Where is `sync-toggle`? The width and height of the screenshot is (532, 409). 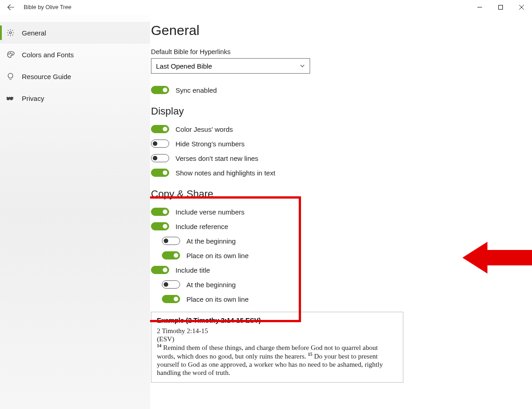 sync-toggle is located at coordinates (160, 90).